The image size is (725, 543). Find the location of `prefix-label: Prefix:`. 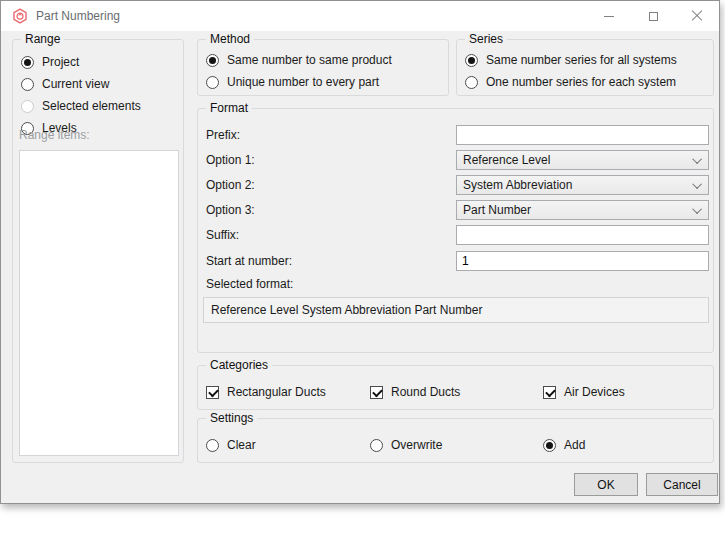

prefix-label: Prefix: is located at coordinates (223, 135).